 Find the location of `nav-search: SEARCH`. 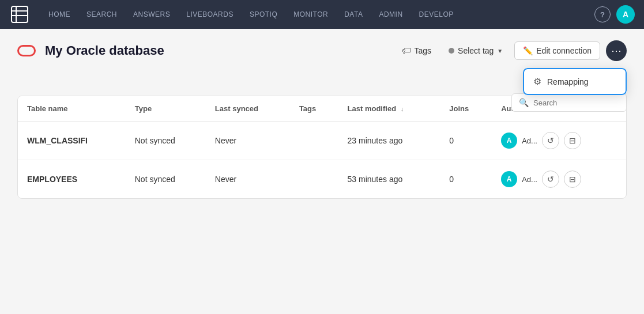

nav-search: SEARCH is located at coordinates (101, 14).